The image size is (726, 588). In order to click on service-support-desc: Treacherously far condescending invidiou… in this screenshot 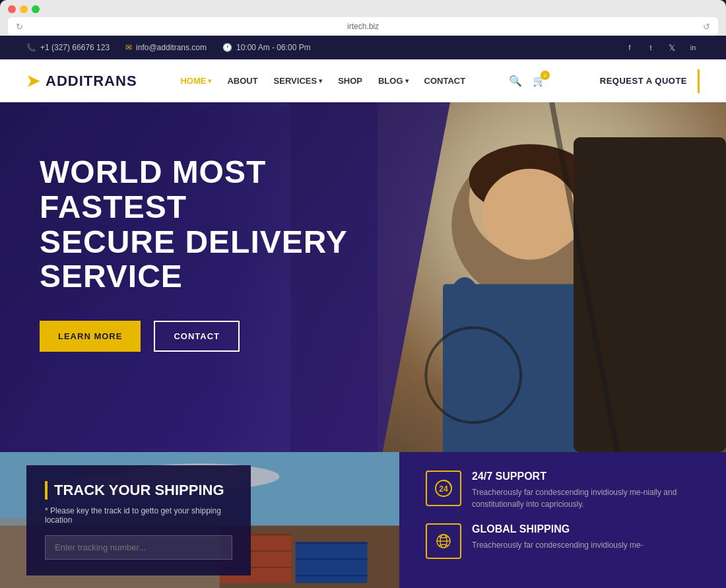, I will do `click(586, 498)`.